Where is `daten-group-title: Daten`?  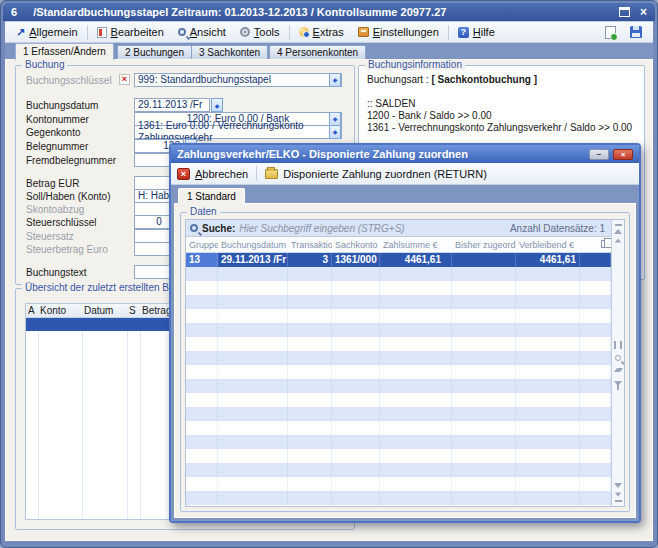 daten-group-title: Daten is located at coordinates (204, 212).